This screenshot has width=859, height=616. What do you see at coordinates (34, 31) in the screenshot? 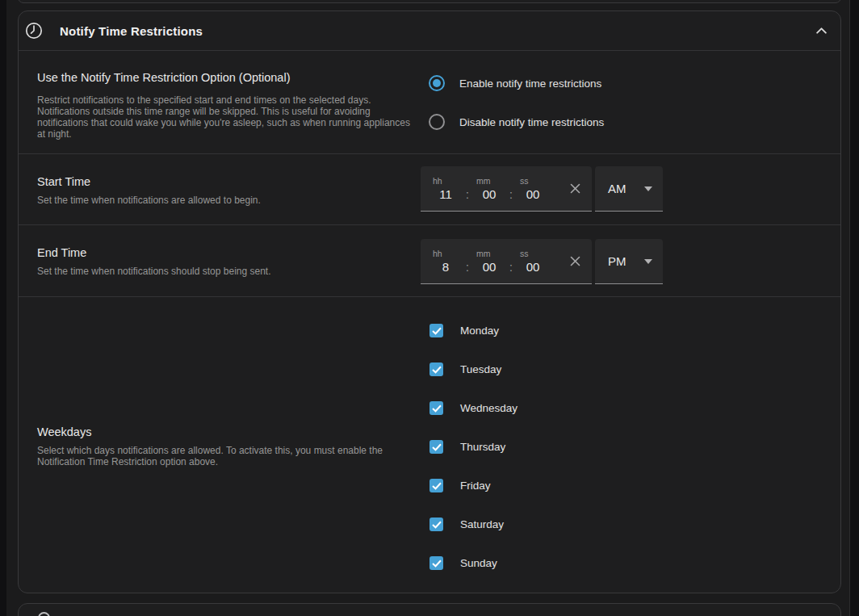
I see `clock-icon` at bounding box center [34, 31].